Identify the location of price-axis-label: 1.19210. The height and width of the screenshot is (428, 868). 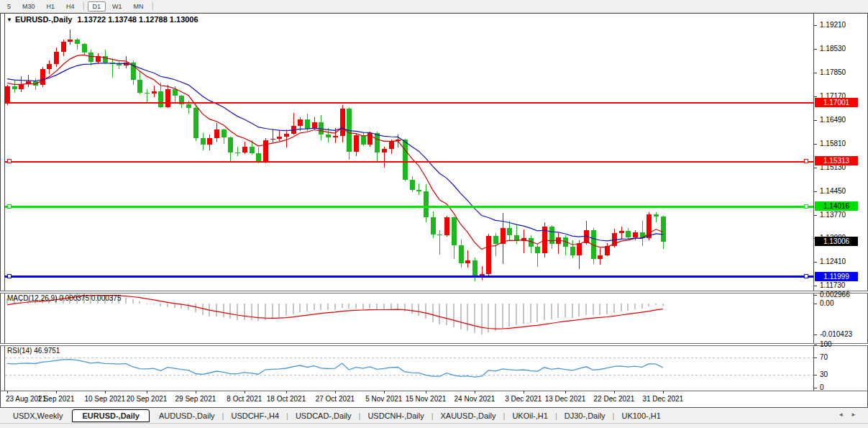
(833, 24).